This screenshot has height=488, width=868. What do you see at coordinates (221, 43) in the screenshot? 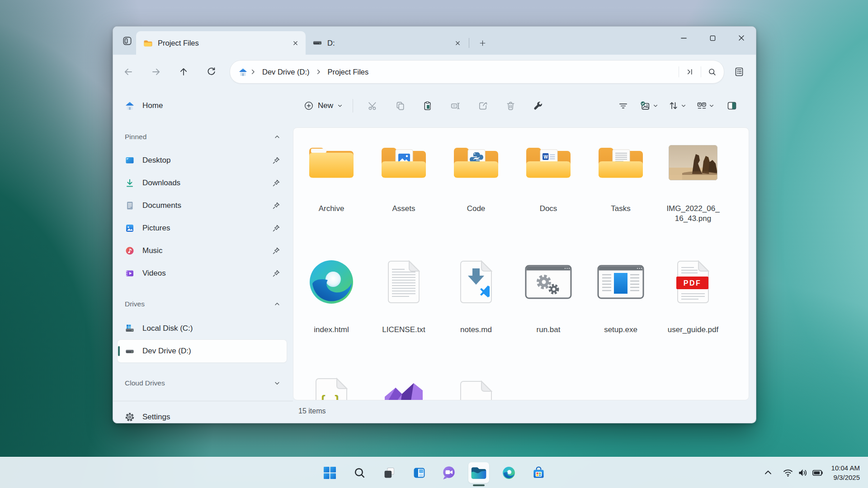
I see `tab-project-files: Project Files` at bounding box center [221, 43].